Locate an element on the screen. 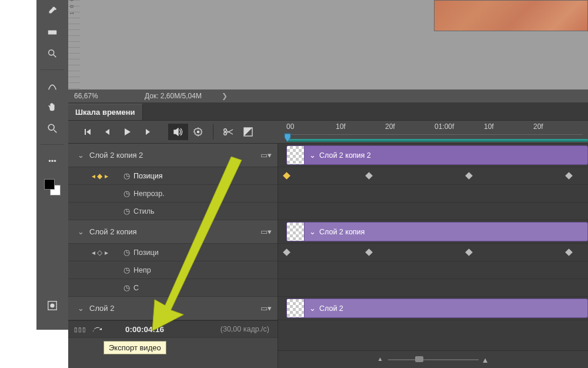  ruler-tick: 10f is located at coordinates (360, 128).